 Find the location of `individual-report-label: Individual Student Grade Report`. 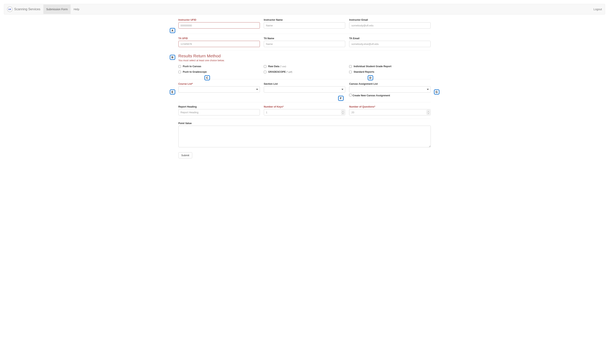

individual-report-label: Individual Student Grade Report is located at coordinates (373, 66).